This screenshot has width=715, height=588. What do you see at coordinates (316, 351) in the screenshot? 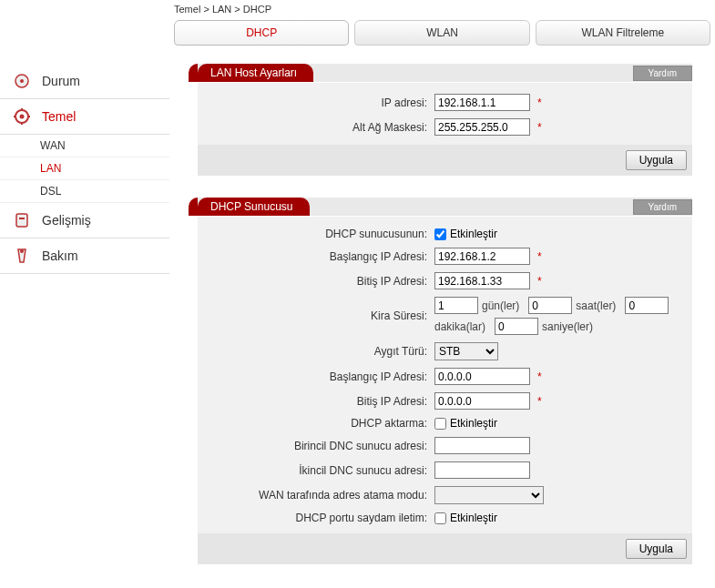
I see `label-device-type: Aygıt Türü:` at bounding box center [316, 351].